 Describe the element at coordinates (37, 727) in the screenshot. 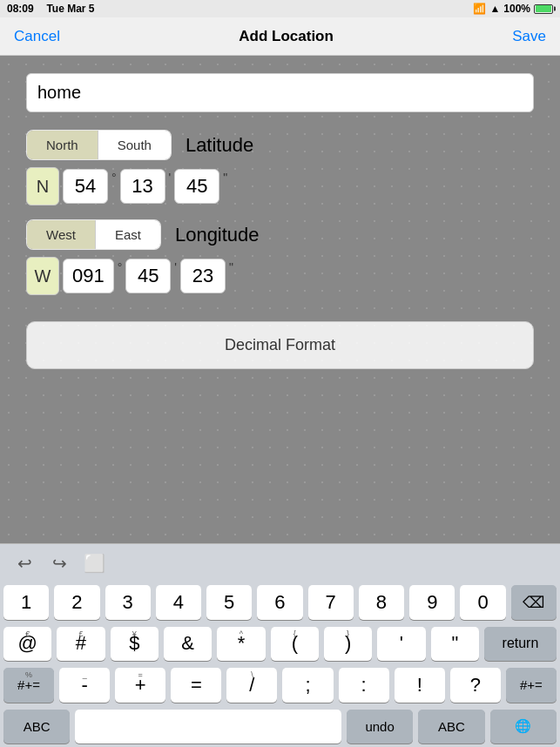

I see `abc-key-left: ABC` at that location.